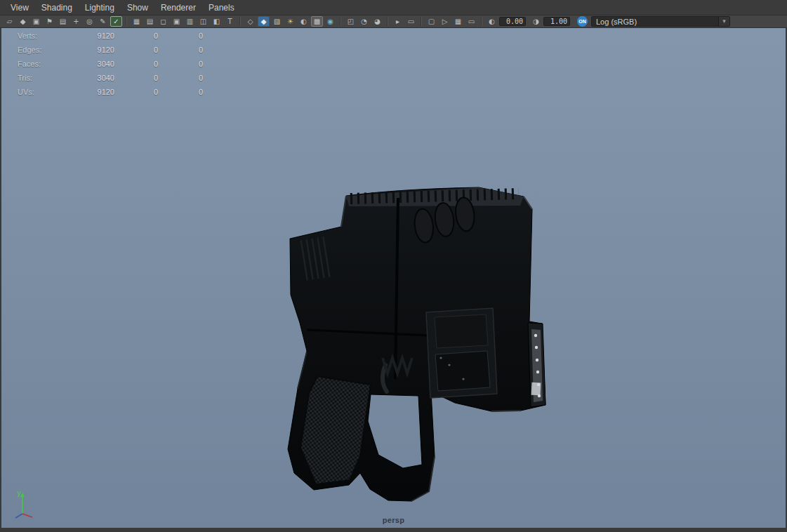 The image size is (787, 532). What do you see at coordinates (216, 21) in the screenshot?
I see `safe-title-icon: ◧` at bounding box center [216, 21].